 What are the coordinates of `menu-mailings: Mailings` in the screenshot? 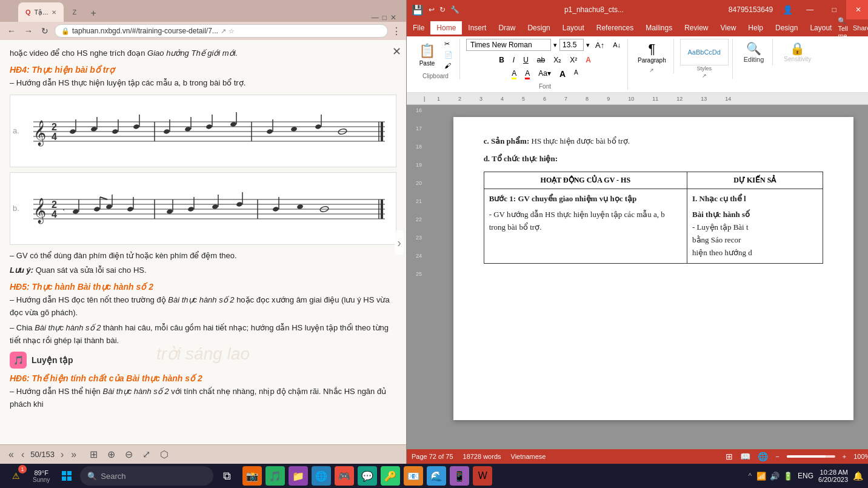 It's located at (659, 28).